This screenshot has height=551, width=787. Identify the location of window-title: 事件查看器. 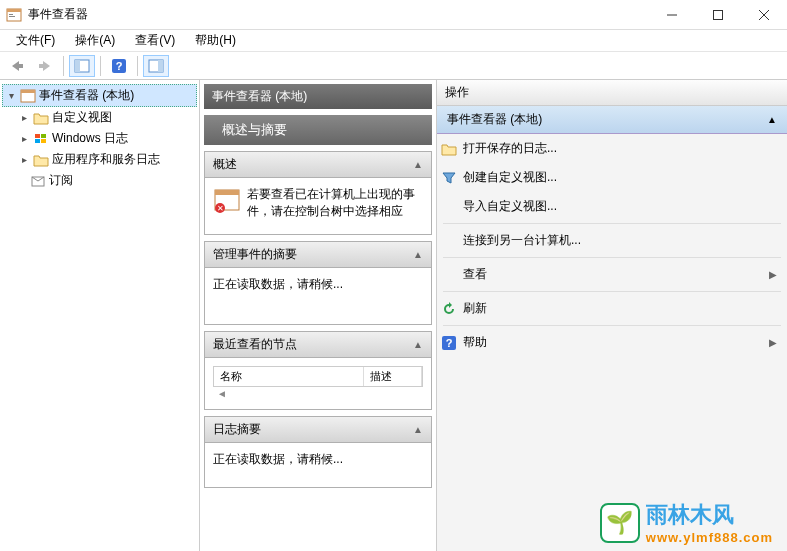
(338, 14).